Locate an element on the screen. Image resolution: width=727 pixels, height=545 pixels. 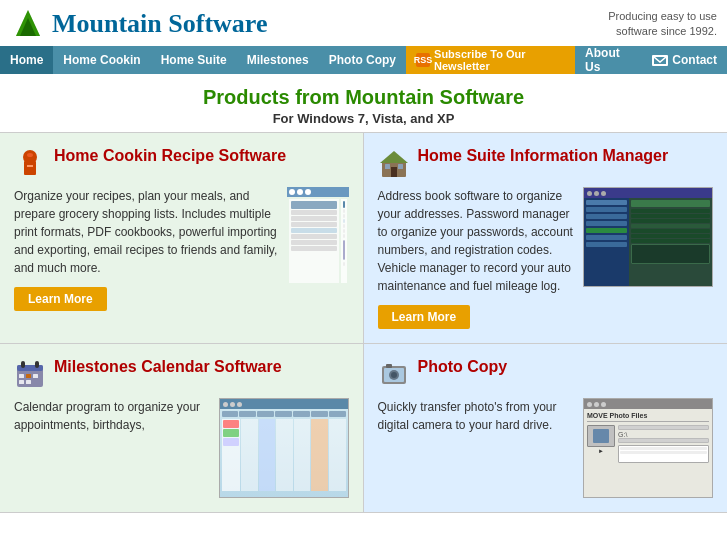
header-tagline: Producing easy to use software since 199… is located at coordinates (662, 24).